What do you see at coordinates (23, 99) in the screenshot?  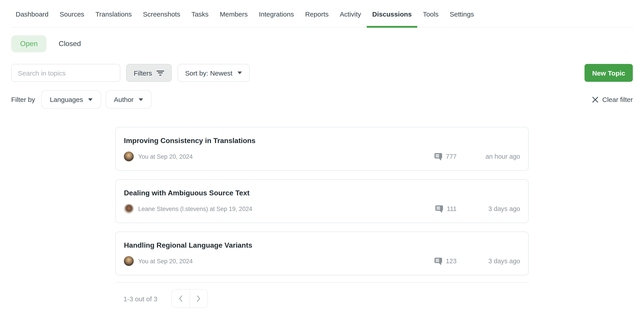 I see `filter-by-label: Filter by` at bounding box center [23, 99].